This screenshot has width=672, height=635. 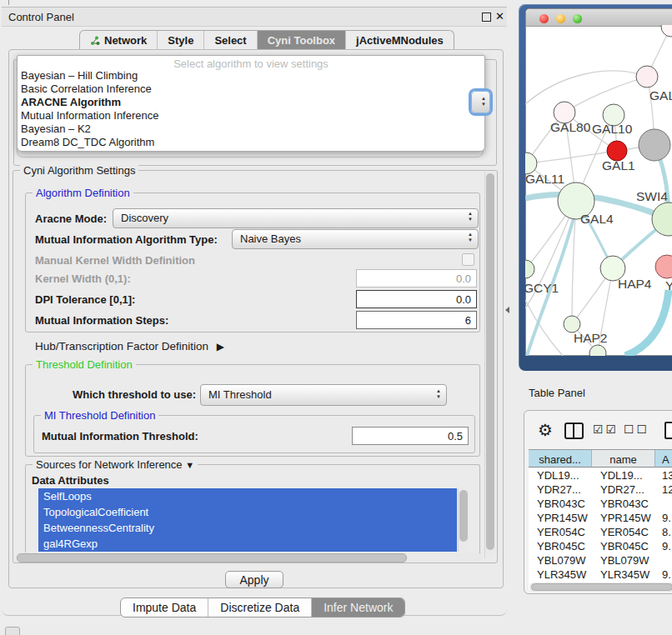 What do you see at coordinates (250, 76) in the screenshot?
I see `algorithm-item: Bayesian – Hill Climbing` at bounding box center [250, 76].